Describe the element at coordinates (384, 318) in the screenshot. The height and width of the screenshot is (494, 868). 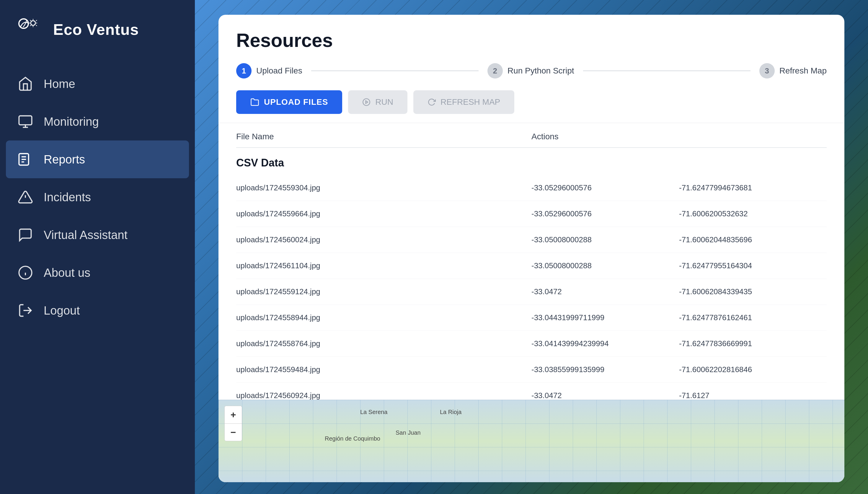
I see `cell-file: uploads/1724558944.jpg` at that location.